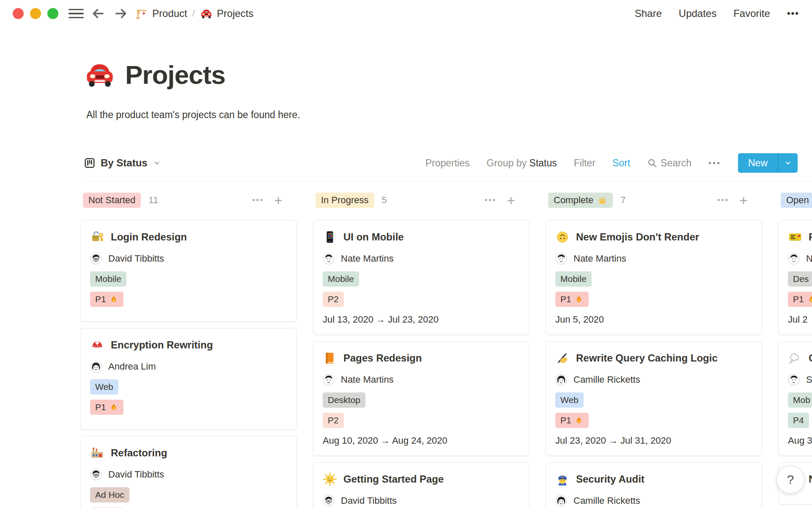 The height and width of the screenshot is (508, 812). What do you see at coordinates (193, 115) in the screenshot?
I see `page-description: All the product team's projects can be f…` at bounding box center [193, 115].